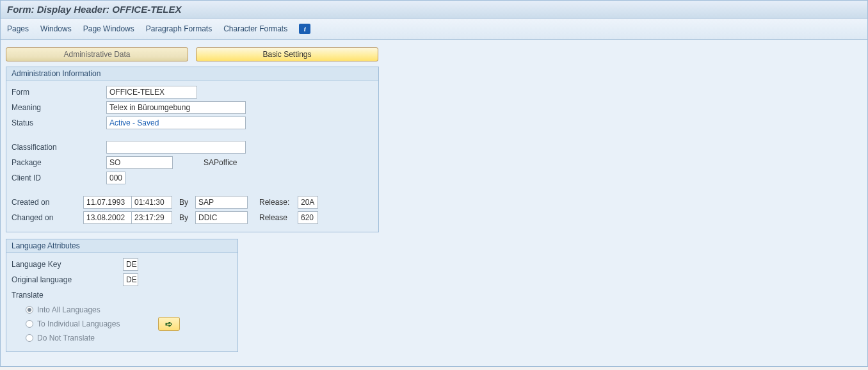 This screenshot has width=868, height=370. What do you see at coordinates (122, 338) in the screenshot?
I see `radio-row-none: Do Not Translate` at bounding box center [122, 338].